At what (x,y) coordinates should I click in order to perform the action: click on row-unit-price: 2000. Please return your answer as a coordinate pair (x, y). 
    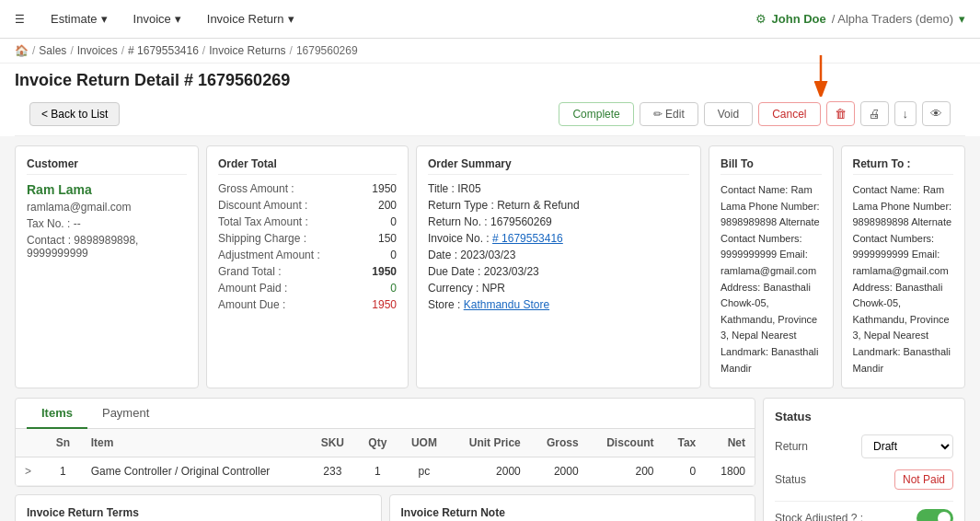
    Looking at the image, I should click on (490, 471).